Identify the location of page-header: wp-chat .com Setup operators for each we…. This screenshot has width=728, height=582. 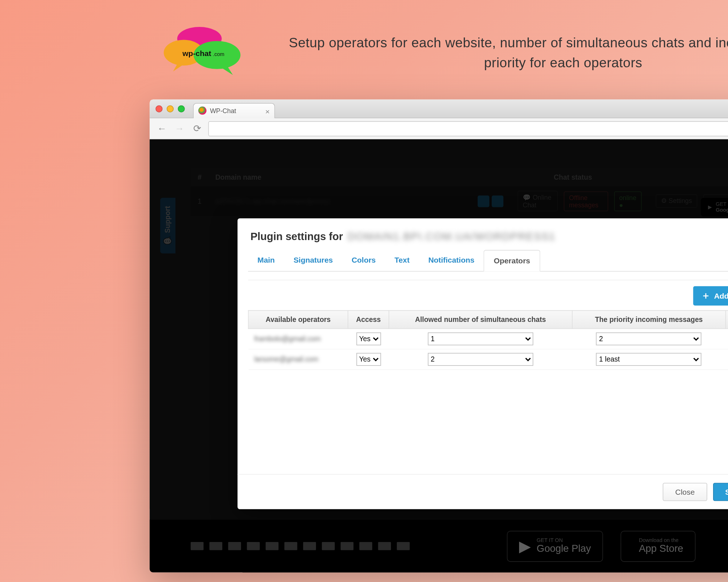
(433, 61).